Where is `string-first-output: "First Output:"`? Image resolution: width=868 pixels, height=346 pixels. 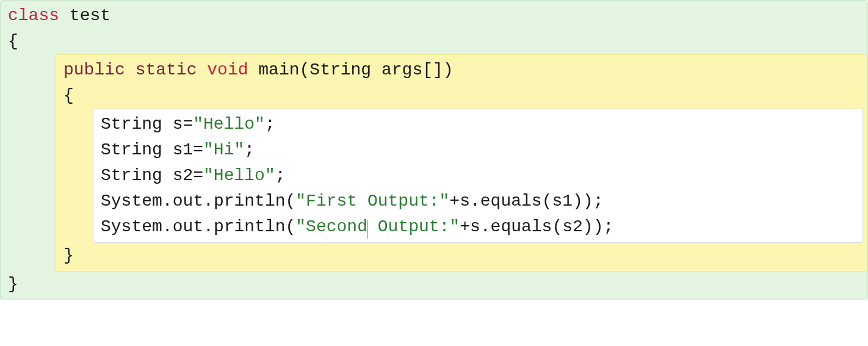 string-first-output: "First Output:" is located at coordinates (372, 201).